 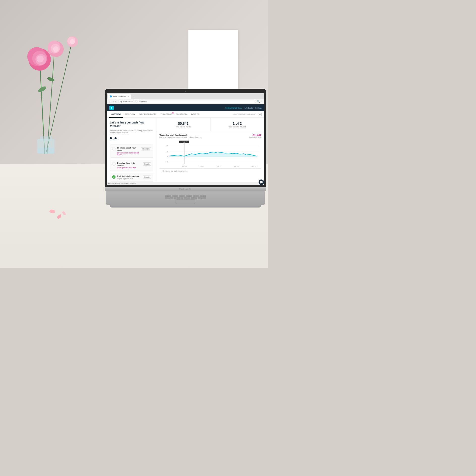 What do you see at coordinates (146, 149) in the screenshot?
I see `reconcile-button: Reconcile` at bounding box center [146, 149].